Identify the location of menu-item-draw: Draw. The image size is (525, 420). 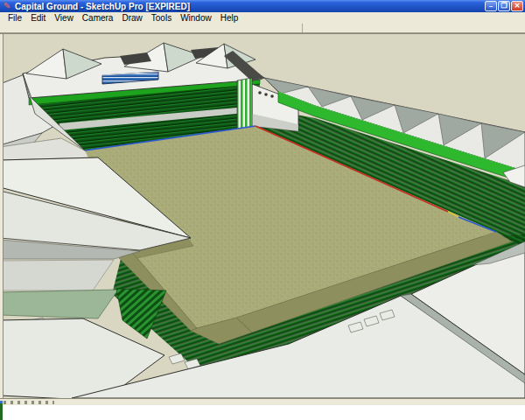
(131, 18).